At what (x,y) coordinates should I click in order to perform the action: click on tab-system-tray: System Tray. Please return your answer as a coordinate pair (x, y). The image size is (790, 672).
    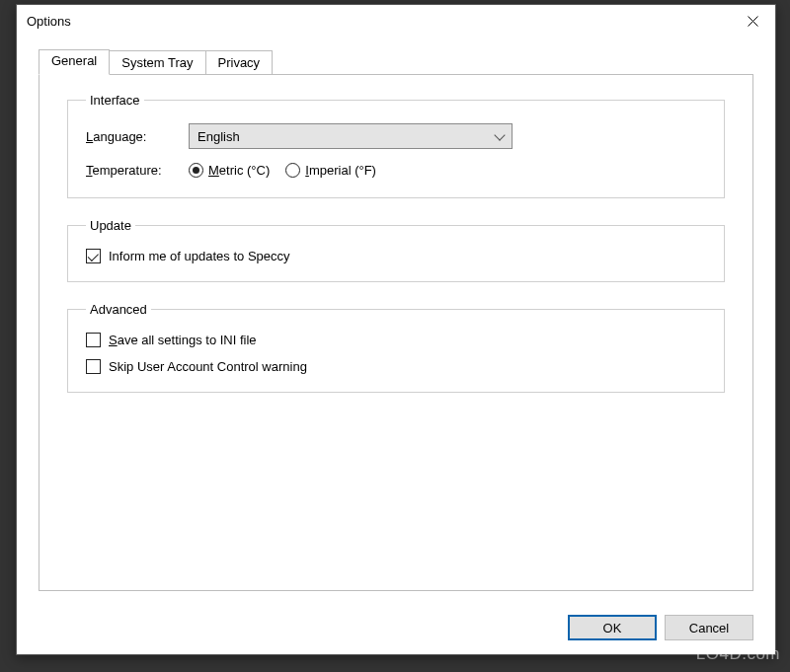
    Looking at the image, I should click on (157, 63).